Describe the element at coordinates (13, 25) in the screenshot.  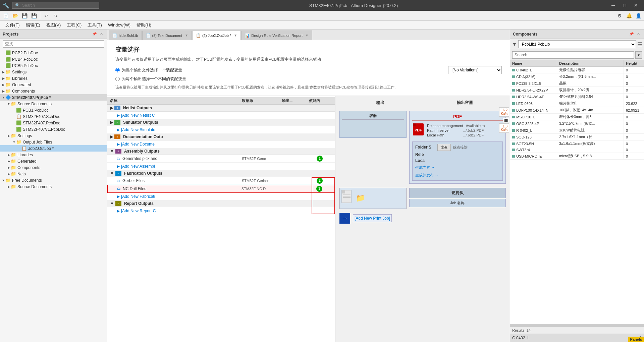
I see `menu-file: 文件(F)` at that location.